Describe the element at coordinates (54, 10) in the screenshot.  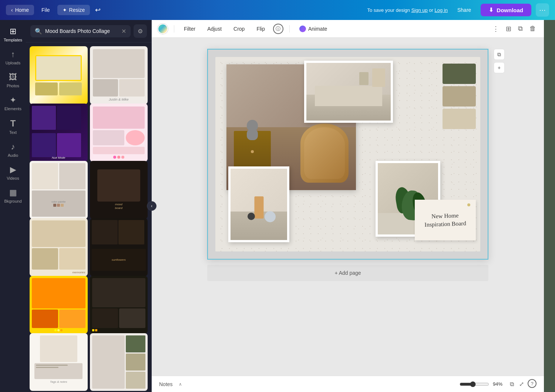
I see `nav-left: ‹ Home File ✦ Resize ↩` at that location.